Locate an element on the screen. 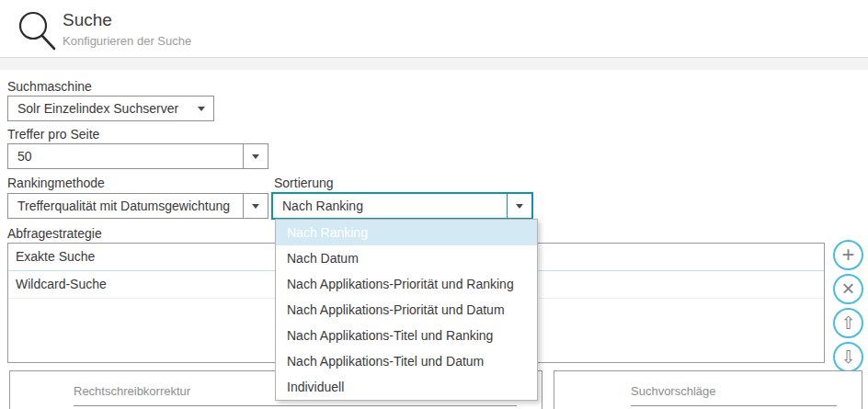 This screenshot has width=868, height=409. ranking-method-label: Rankingmethode is located at coordinates (56, 183).